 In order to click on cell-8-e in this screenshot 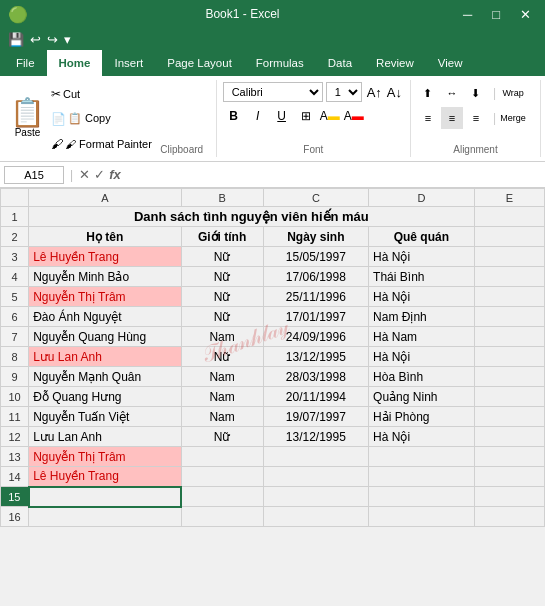, I will do `click(509, 357)`.